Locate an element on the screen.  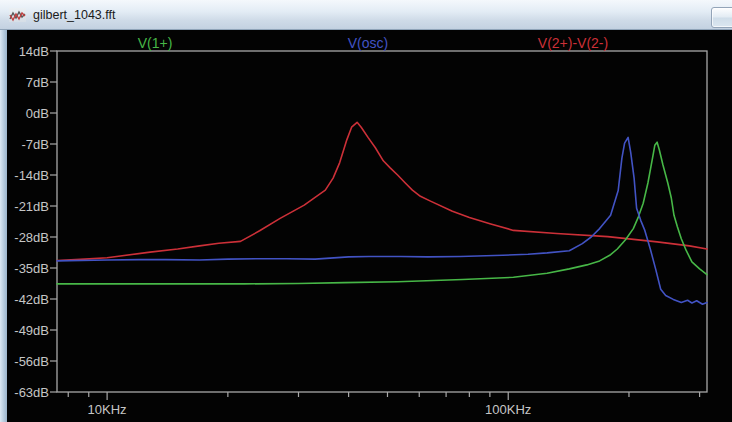
x-tick-label: 10KHz is located at coordinates (108, 410).